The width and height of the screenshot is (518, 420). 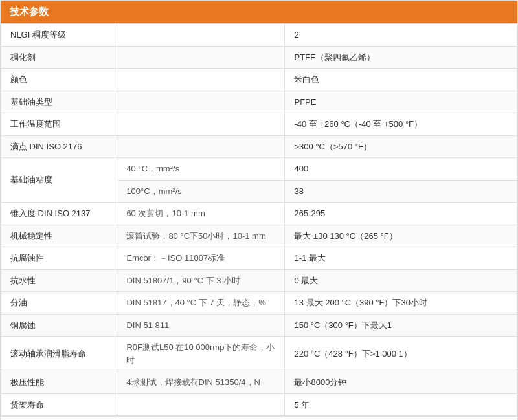 I want to click on param-value: -40 至 +260 °C（-40 至 +500 °F）, so click(x=401, y=124).